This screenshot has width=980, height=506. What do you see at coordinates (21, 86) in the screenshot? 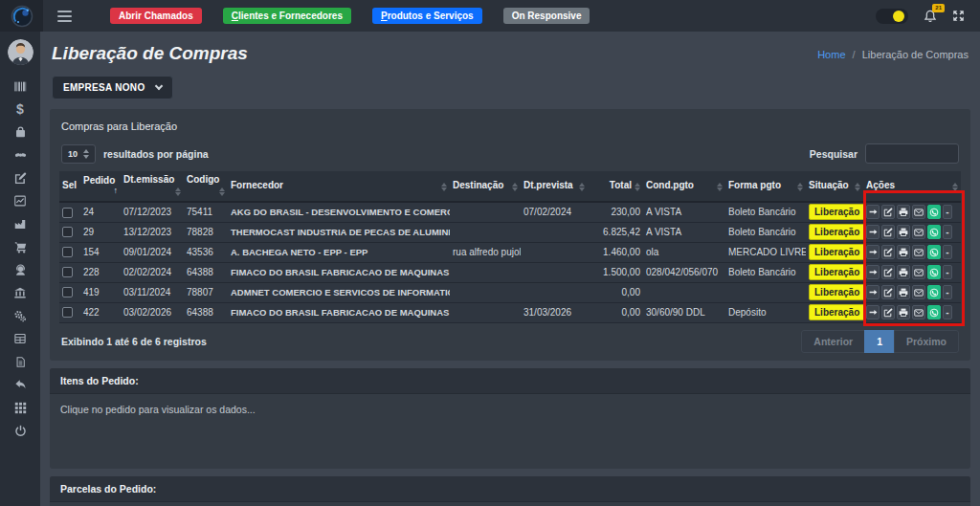
I see `barcode-icon` at bounding box center [21, 86].